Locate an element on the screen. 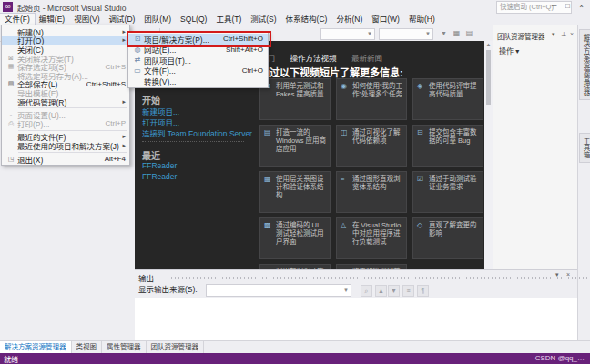 This screenshot has height=364, width=590. video-tile-label: 通过可视化了解代码依赖项 is located at coordinates (377, 136).